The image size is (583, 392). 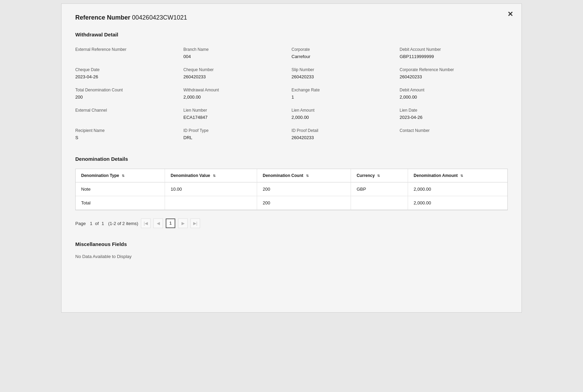 What do you see at coordinates (307, 176) in the screenshot?
I see `sort-icon-count: ⇅` at bounding box center [307, 176].